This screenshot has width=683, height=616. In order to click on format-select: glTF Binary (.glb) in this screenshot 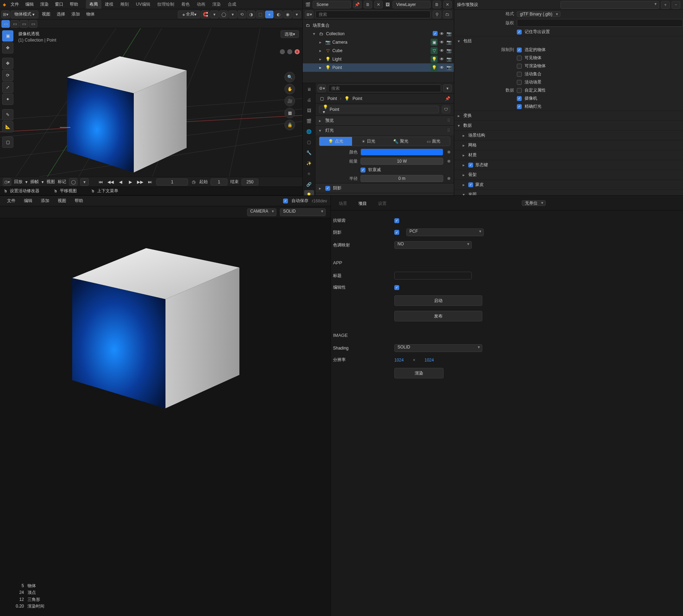, I will do `click(539, 14)`.